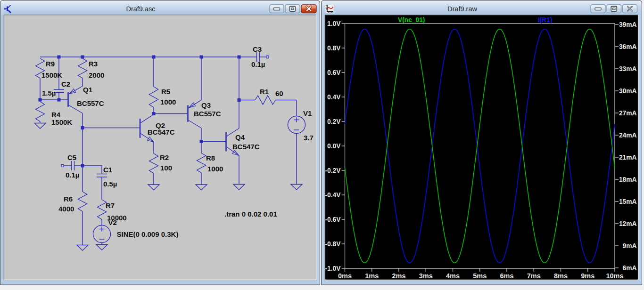  I want to click on svg-text: -0.8V, so click(333, 244).